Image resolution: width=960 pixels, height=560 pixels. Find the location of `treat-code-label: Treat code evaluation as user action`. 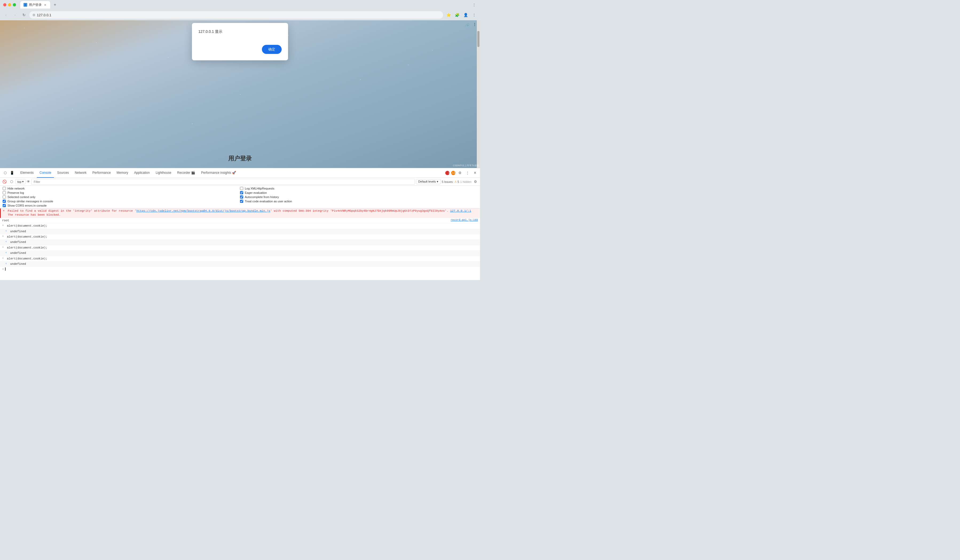

treat-code-label: Treat code evaluation as user action is located at coordinates (269, 201).